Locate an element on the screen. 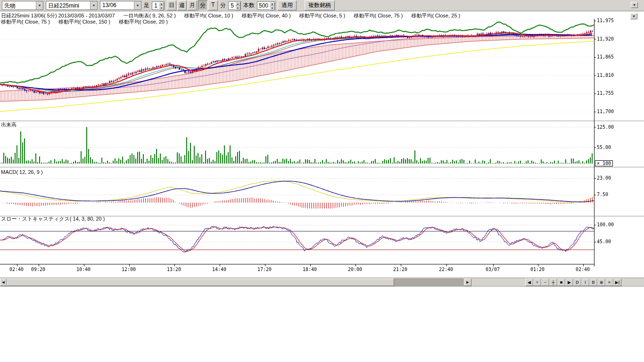  price-axis-label: 11,920 is located at coordinates (605, 39).